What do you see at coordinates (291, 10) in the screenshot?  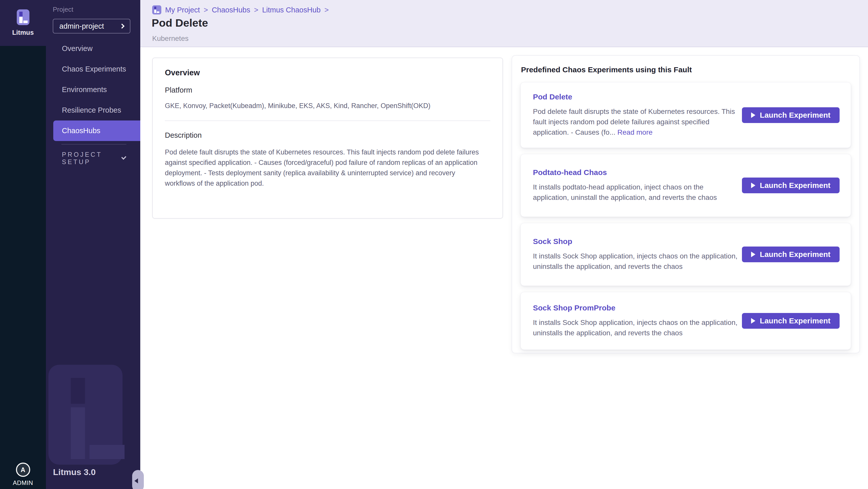 I see `breadcrumb-litmus-chaoshub: Litmus ChaosHub` at bounding box center [291, 10].